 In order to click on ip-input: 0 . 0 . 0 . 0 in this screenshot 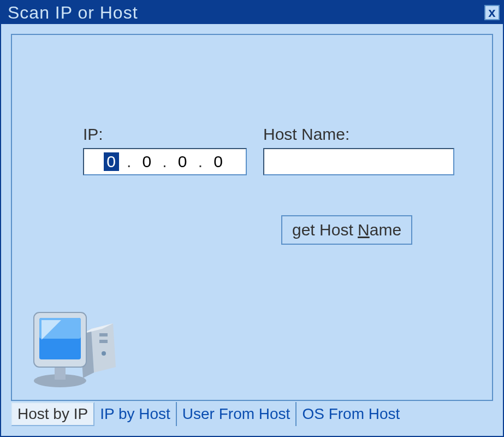, I will do `click(165, 162)`.